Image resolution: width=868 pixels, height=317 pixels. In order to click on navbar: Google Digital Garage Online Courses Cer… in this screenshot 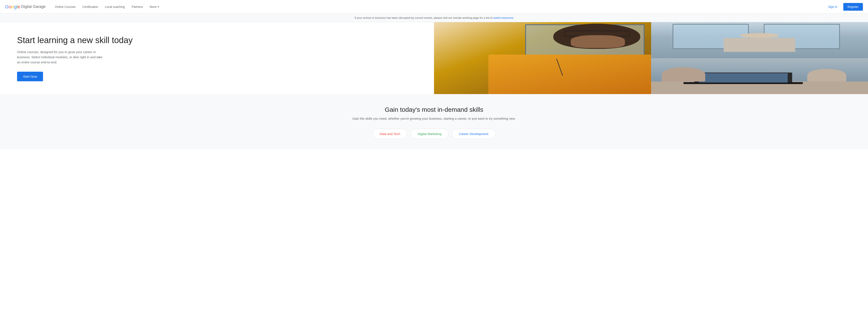, I will do `click(434, 7)`.